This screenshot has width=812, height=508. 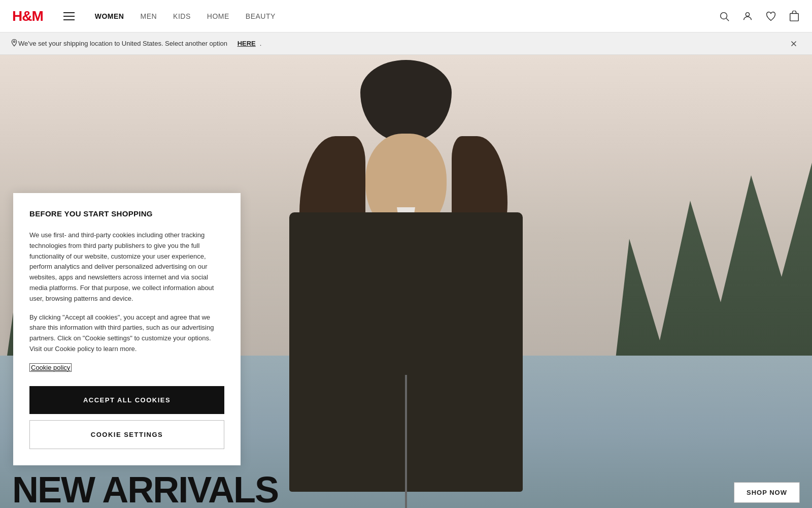 I want to click on location-icon, so click(x=14, y=44).